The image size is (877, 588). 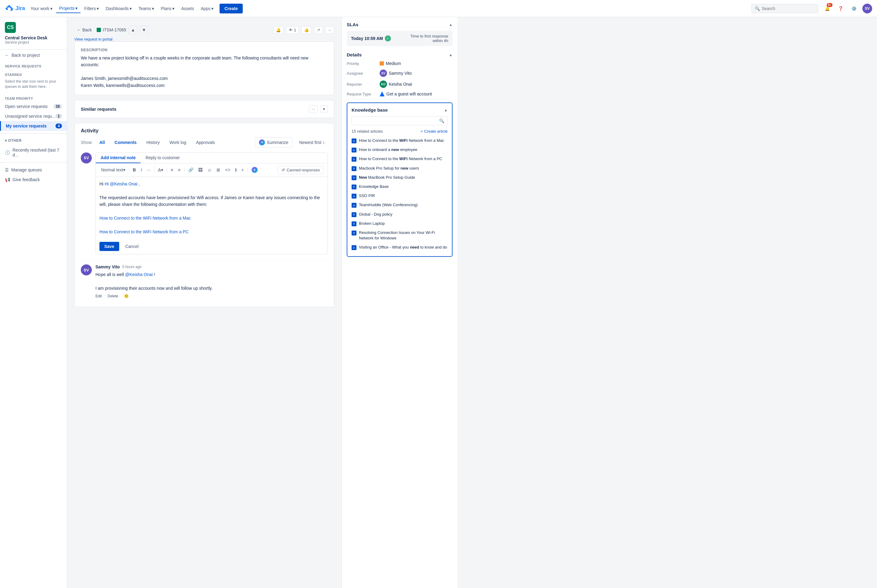 I want to click on kb-article-9: ≡ Global - Dog policy, so click(x=400, y=214).